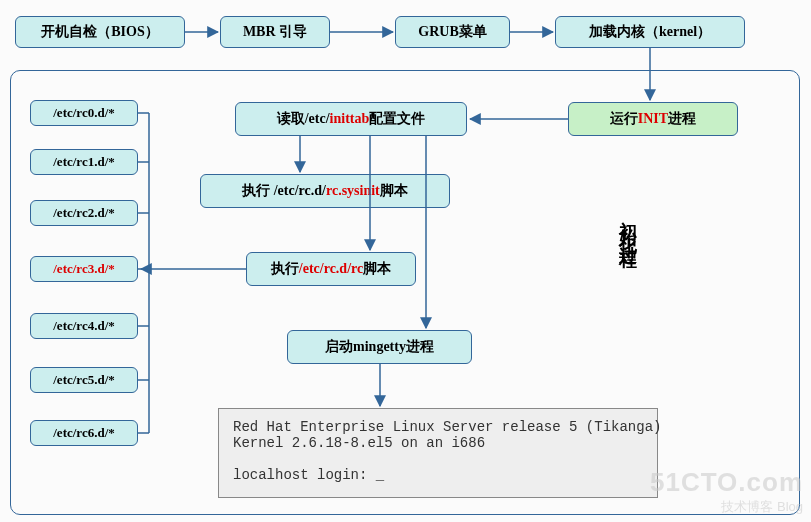 The image size is (811, 522). Describe the element at coordinates (353, 191) in the screenshot. I see `sysinit-red: rc.sysinit` at that location.